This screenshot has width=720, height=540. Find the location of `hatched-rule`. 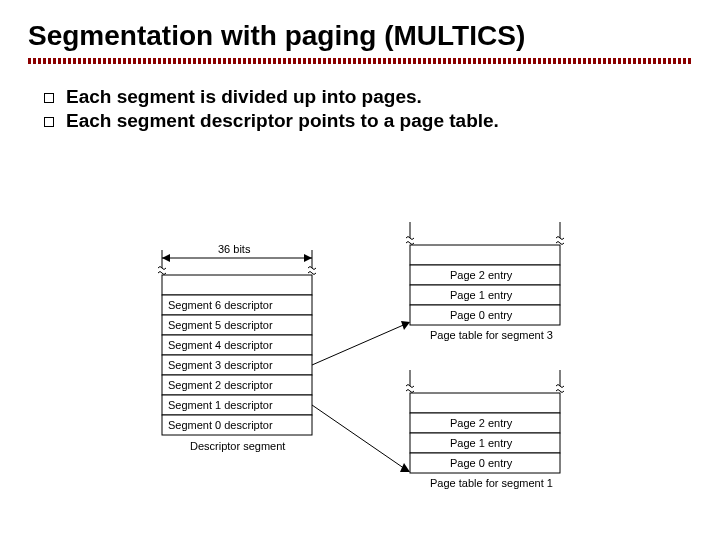

hatched-rule is located at coordinates (360, 61).